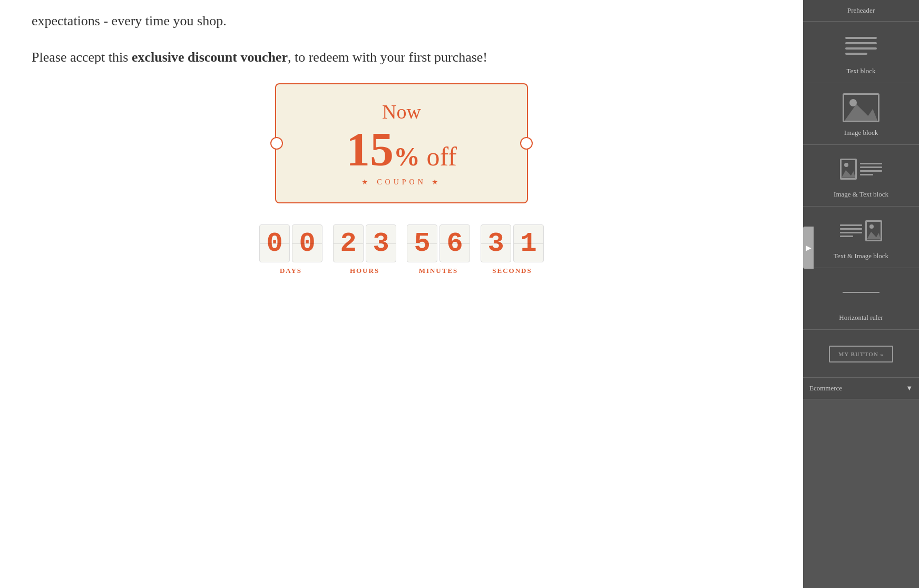 The width and height of the screenshot is (919, 588). I want to click on ti-img-part-graphic, so click(874, 231).